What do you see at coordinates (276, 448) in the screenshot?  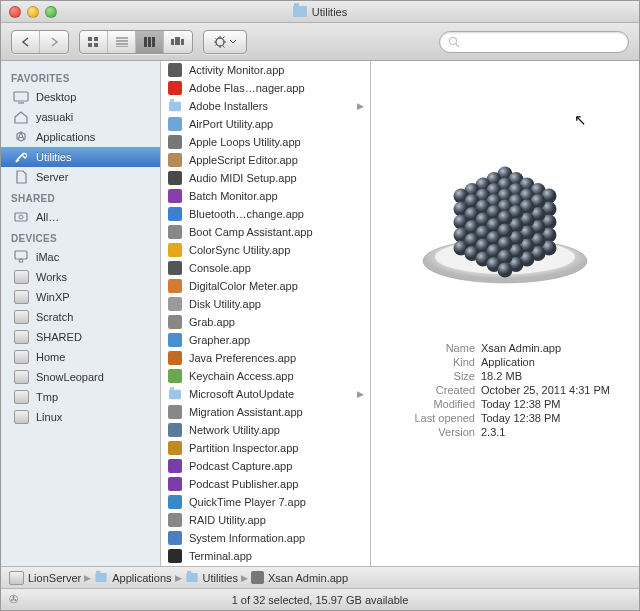 I see `file-name: Partition Inspector.app` at bounding box center [276, 448].